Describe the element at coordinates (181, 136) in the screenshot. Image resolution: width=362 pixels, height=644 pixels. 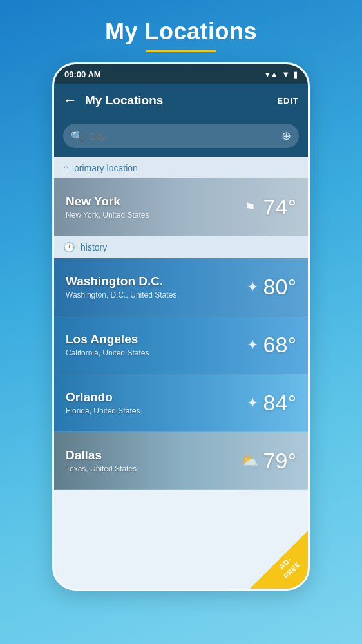
I see `search-bar: 🔍 ⊕` at that location.